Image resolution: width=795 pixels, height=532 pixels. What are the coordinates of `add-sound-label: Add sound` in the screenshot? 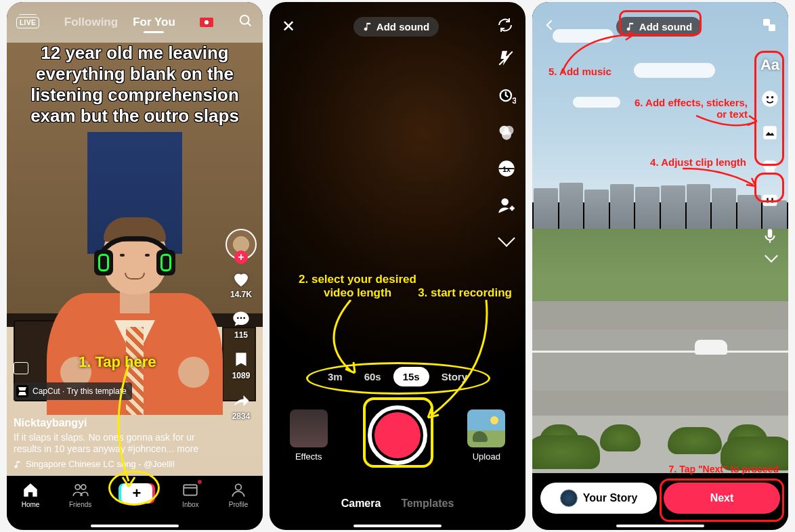 It's located at (666, 27).